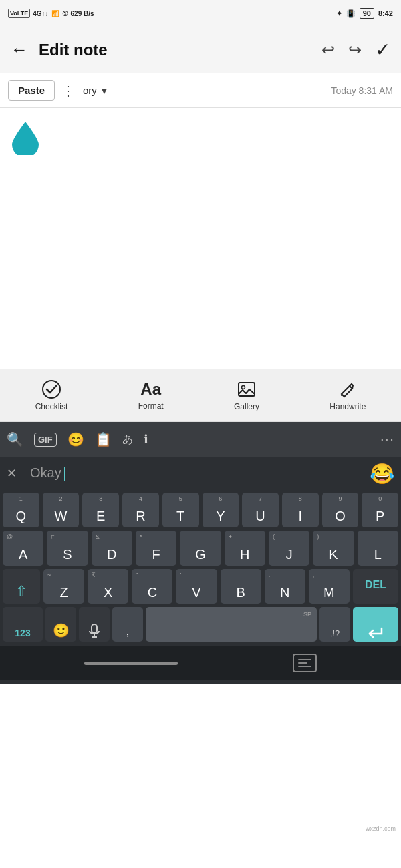 This screenshot has width=401, height=868. I want to click on gallery-label: Gallery, so click(247, 407).